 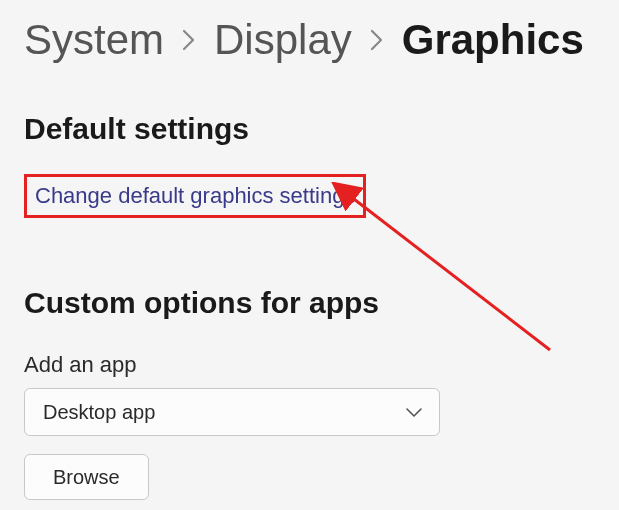 I want to click on breadcrumb-display: Display, so click(x=283, y=40).